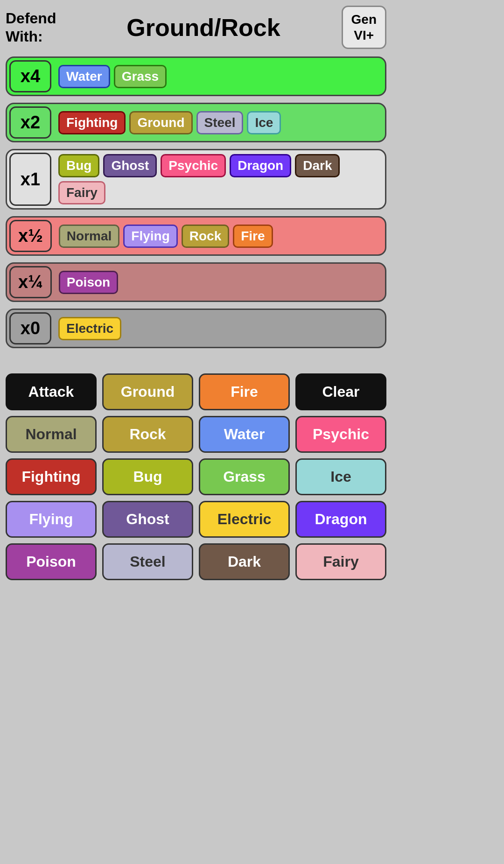  Describe the element at coordinates (31, 282) in the screenshot. I see `mult-label: x¼` at that location.